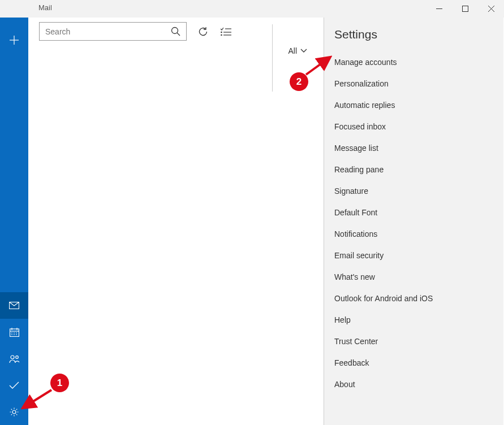 The width and height of the screenshot is (504, 425). Describe the element at coordinates (14, 305) in the screenshot. I see `mail-nav-button` at that location.